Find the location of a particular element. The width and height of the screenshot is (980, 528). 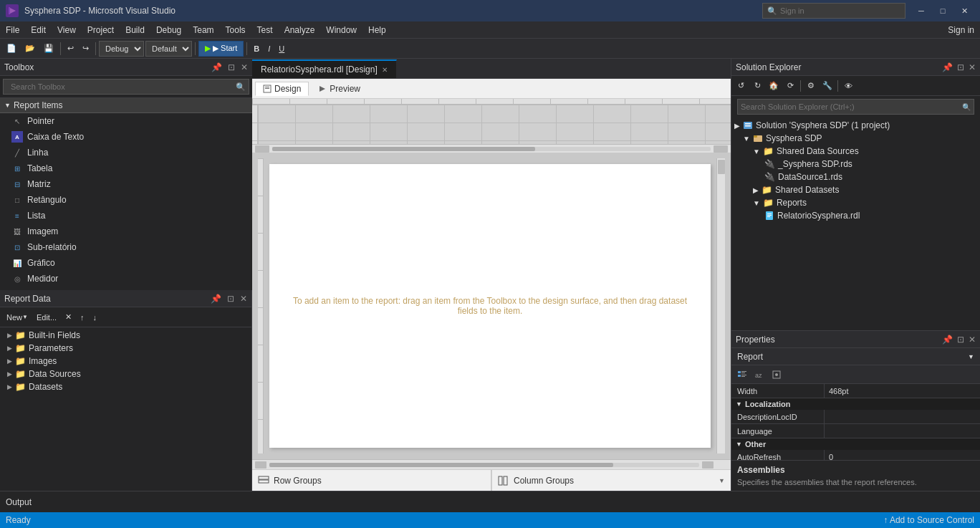

se-item-shared-ds: ▼ 📁 Shared Data Sources is located at coordinates (855, 151).